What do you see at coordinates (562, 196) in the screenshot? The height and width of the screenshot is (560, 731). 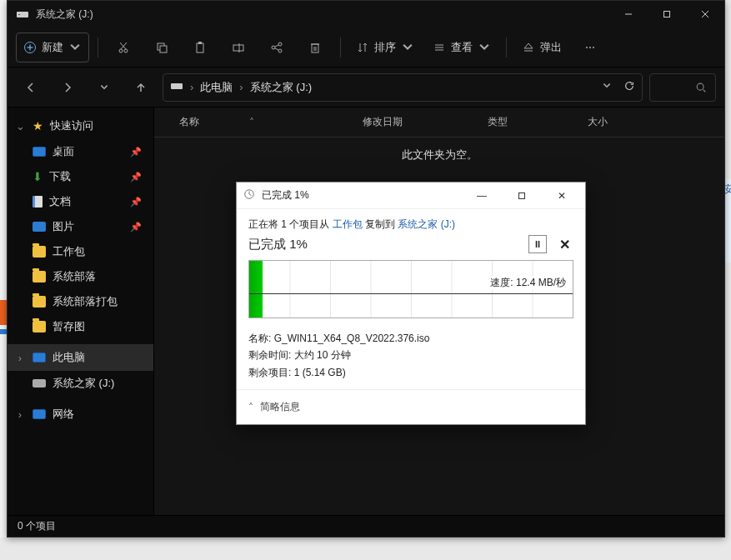 I see `dialog-close-button: ✕` at bounding box center [562, 196].